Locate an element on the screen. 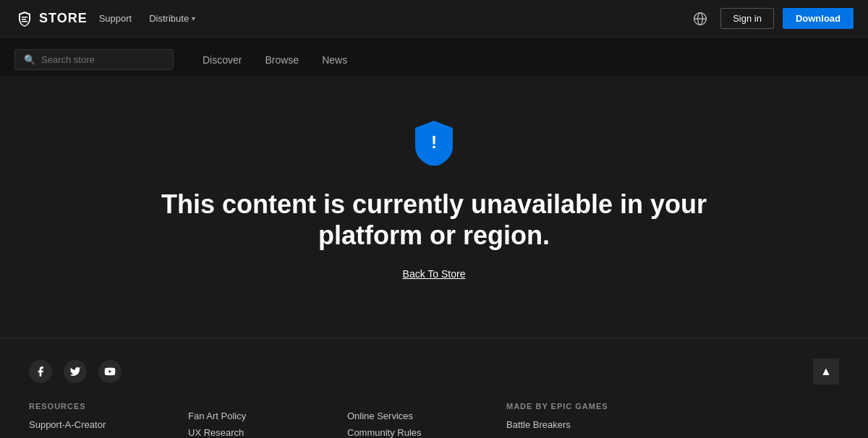 Image resolution: width=868 pixels, height=438 pixels. store-nav-tabs: Discover Browse News is located at coordinates (275, 60).